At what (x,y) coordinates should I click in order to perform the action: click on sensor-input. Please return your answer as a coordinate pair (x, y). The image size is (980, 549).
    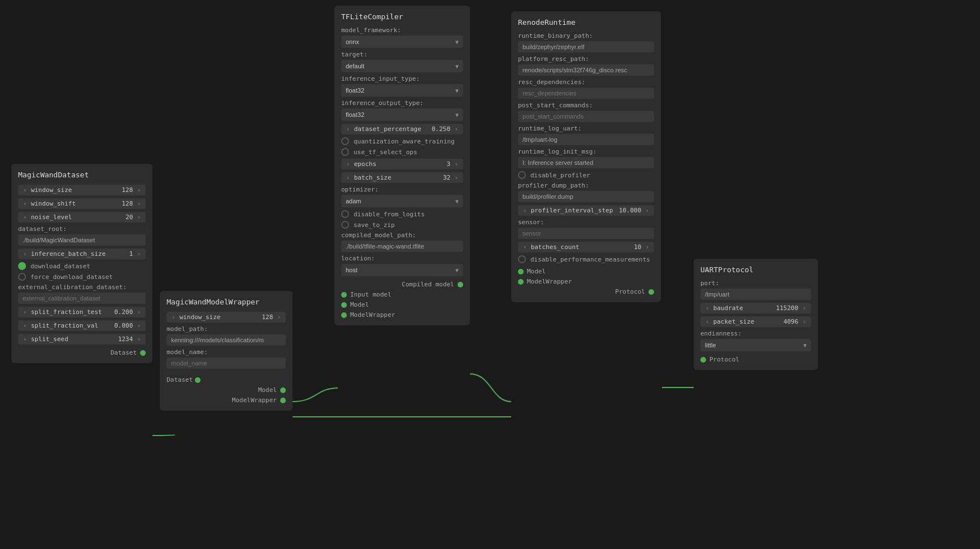
    Looking at the image, I should click on (586, 233).